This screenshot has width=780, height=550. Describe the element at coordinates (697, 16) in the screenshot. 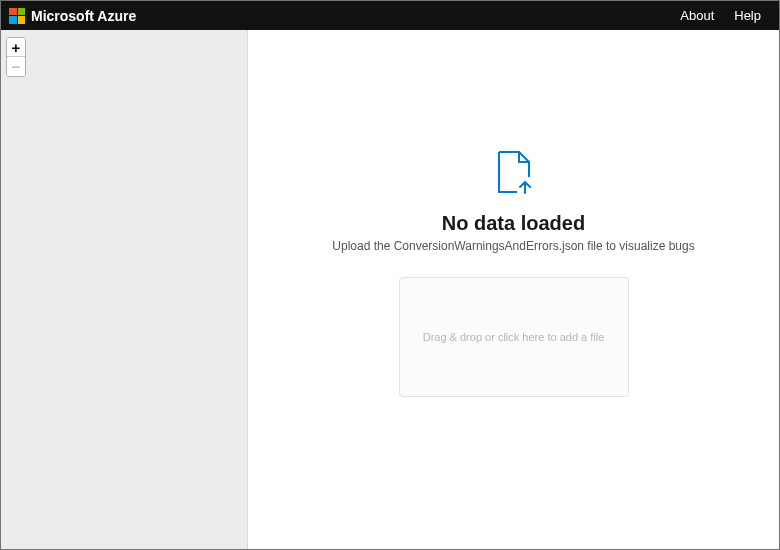

I see `about-link: About` at that location.